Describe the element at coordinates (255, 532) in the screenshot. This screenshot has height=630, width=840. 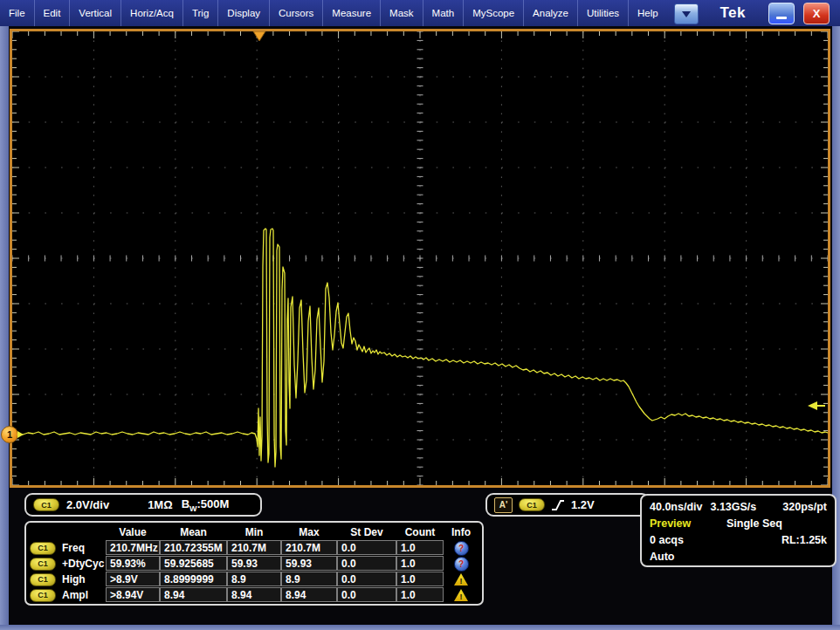
I see `measurement-header-row: Value Mean Min Max St Dev Count Info` at that location.